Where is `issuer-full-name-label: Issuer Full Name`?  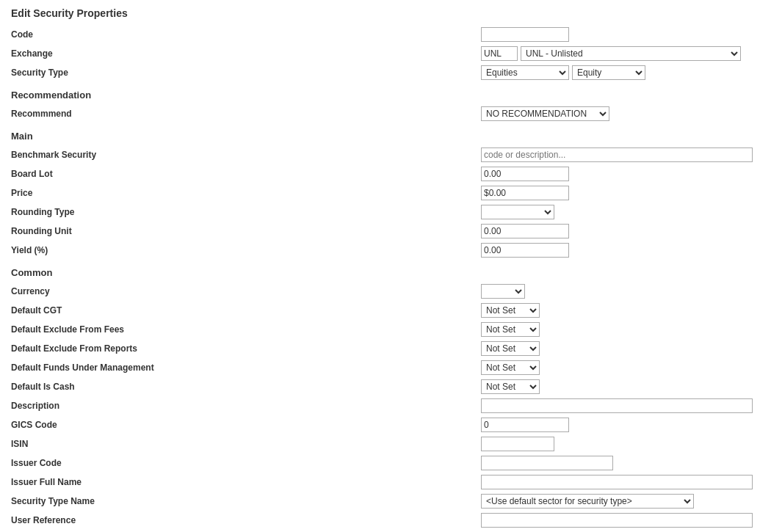
issuer-full-name-label: Issuer Full Name is located at coordinates (246, 482).